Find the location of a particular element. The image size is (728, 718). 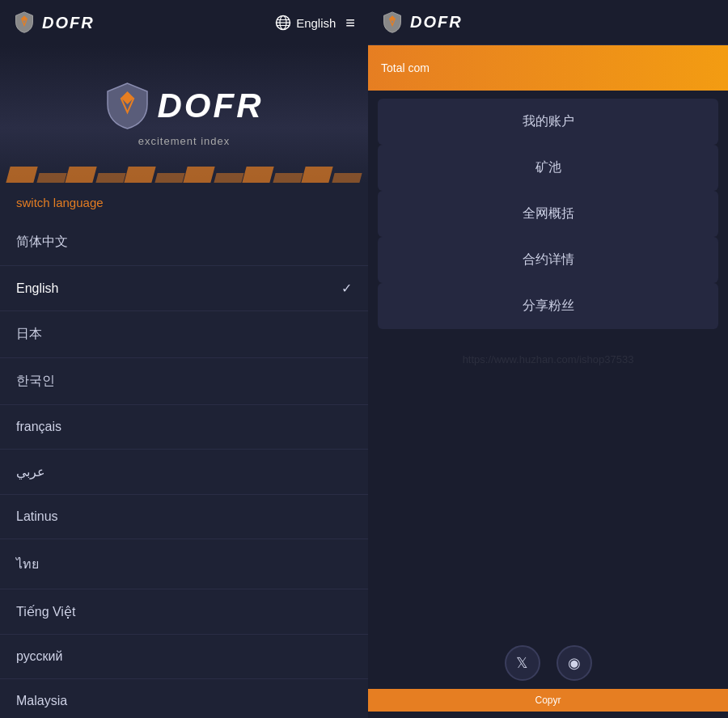

lang-label-ko: 한국인 is located at coordinates (36, 382).